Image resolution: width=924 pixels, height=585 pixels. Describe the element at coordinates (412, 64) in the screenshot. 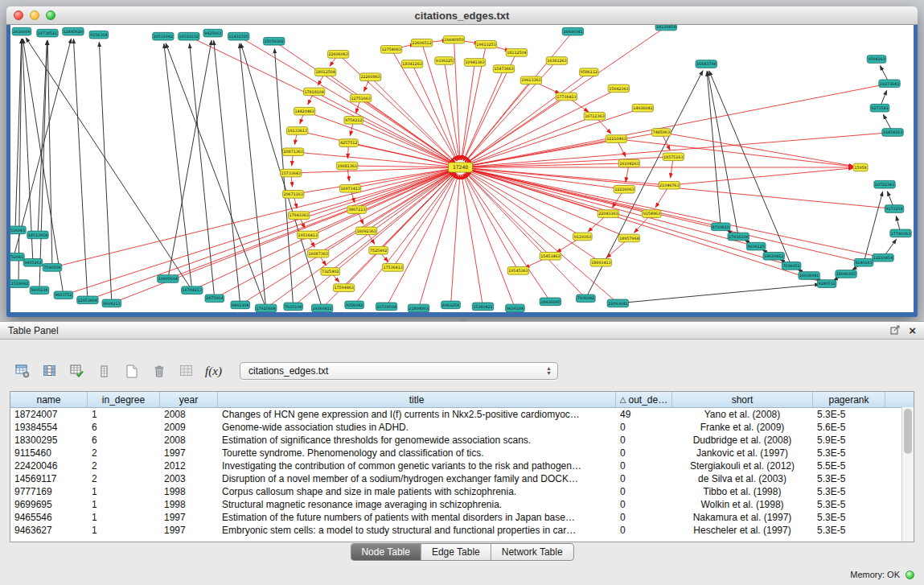

I see `graph-node: 18341263` at that location.